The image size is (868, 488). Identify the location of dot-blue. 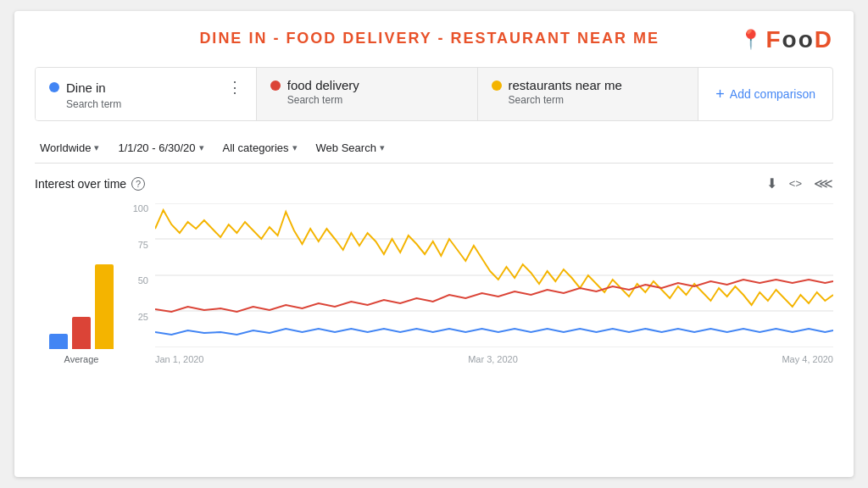
(54, 87).